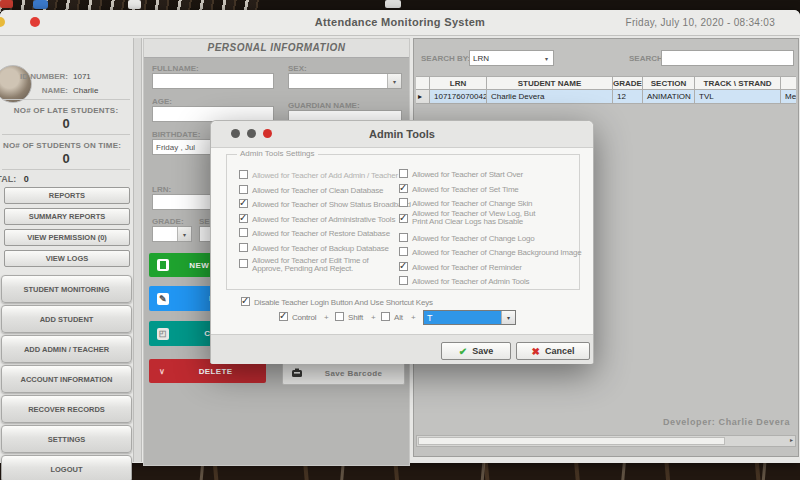  What do you see at coordinates (468, 174) in the screenshot?
I see `checkbox-label: Allowed for Teacher of Start Over` at bounding box center [468, 174].